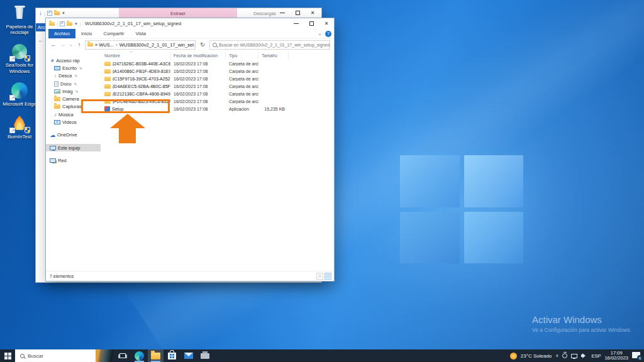  What do you see at coordinates (73, 91) in the screenshot?
I see `sidebar-item: Imág` at bounding box center [73, 91].